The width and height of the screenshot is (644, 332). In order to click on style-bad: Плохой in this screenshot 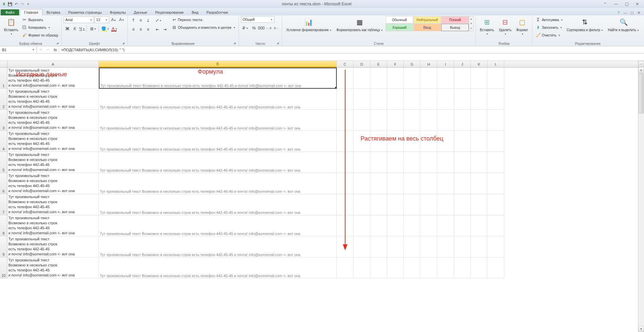, I will do `click(455, 20)`.